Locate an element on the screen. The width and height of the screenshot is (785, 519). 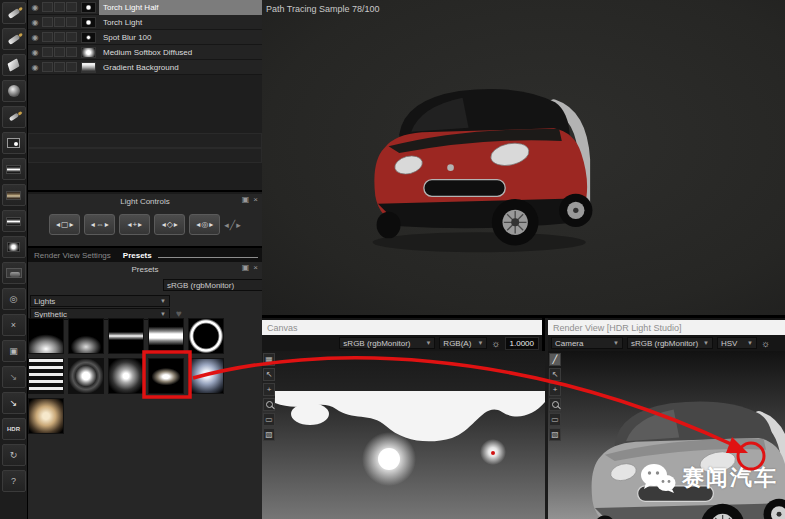
tilted-softbox-icon is located at coordinates (14, 65).